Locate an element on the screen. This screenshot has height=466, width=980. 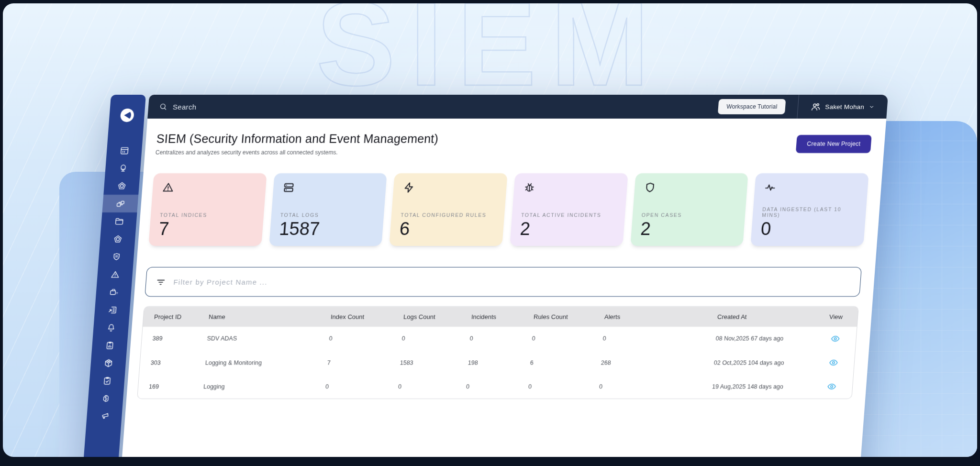
stat-value: 2 is located at coordinates (688, 229).